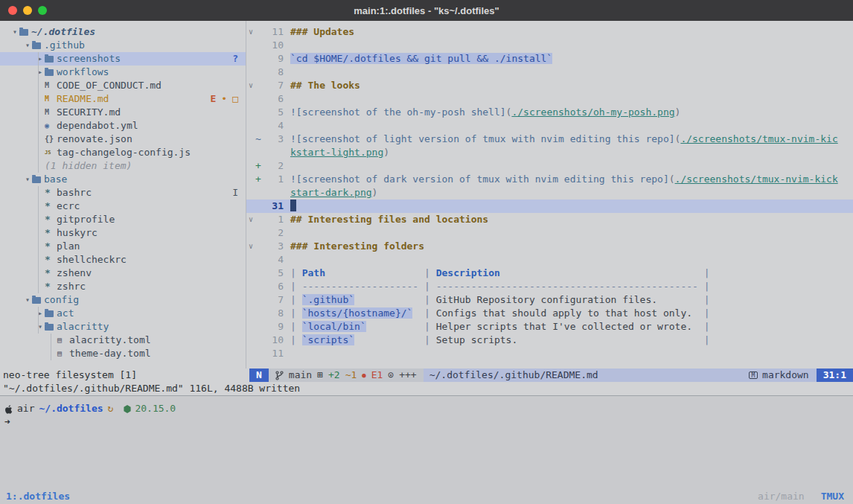  Describe the element at coordinates (592, 112) in the screenshot. I see `text-segment: ./screenshots/oh-my-posh.png` at that location.